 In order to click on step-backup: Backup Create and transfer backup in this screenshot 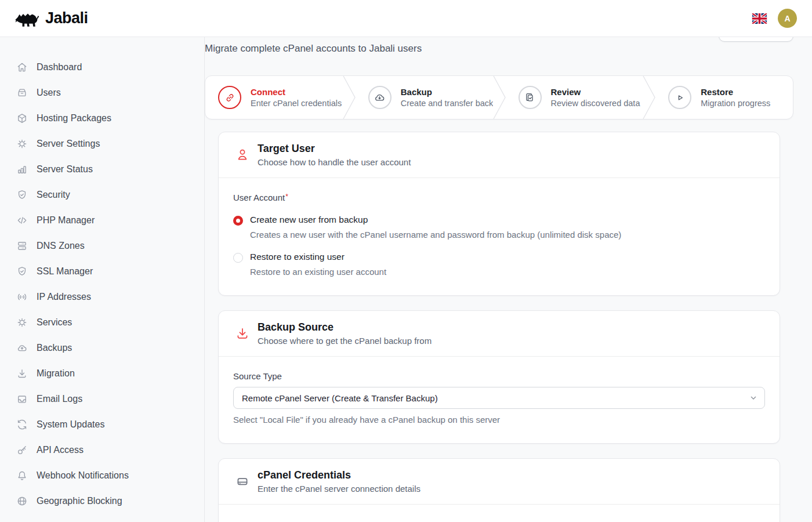, I will do `click(425, 97)`.